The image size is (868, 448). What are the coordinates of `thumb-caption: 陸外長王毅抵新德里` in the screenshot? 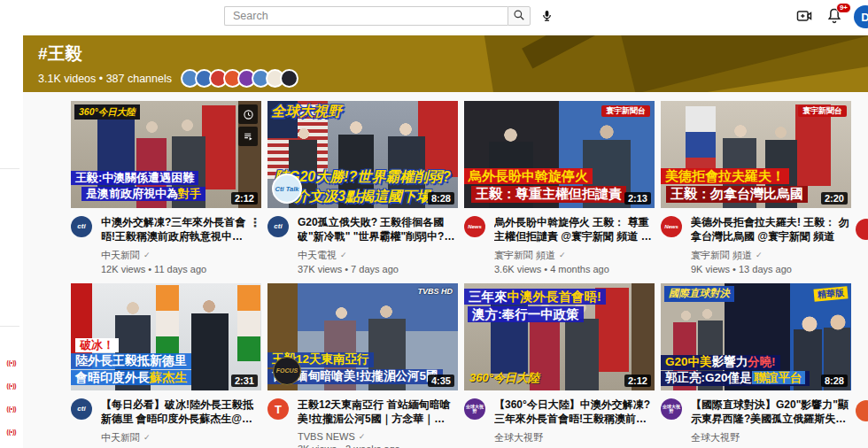 It's located at (131, 361).